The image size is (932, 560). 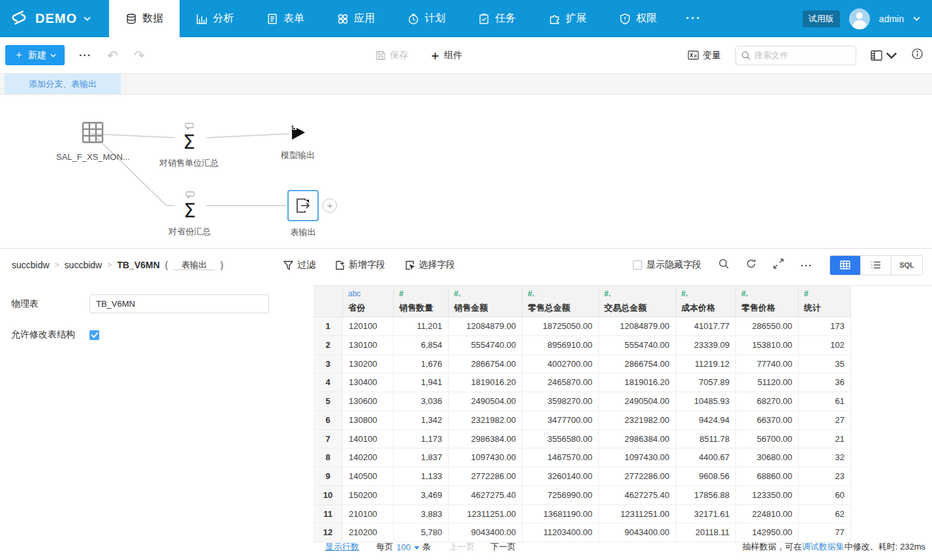 I want to click on table-grid-icon, so click(x=93, y=134).